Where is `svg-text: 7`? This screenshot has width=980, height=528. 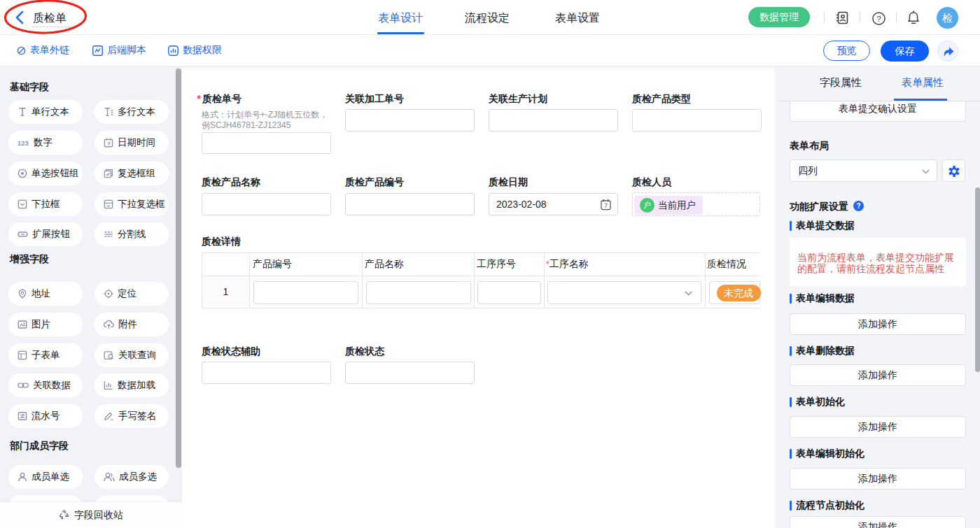
svg-text: 7 is located at coordinates (606, 206).